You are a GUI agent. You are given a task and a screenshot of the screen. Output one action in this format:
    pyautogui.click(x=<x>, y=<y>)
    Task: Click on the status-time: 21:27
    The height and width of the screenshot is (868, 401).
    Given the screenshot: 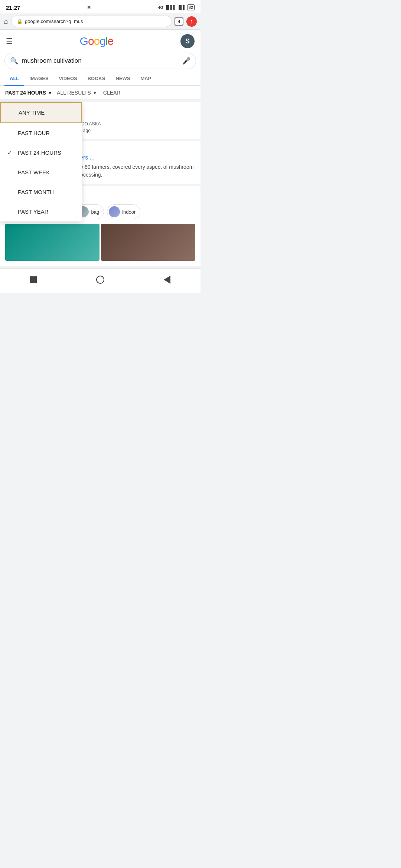 What is the action you would take?
    pyautogui.click(x=13, y=7)
    